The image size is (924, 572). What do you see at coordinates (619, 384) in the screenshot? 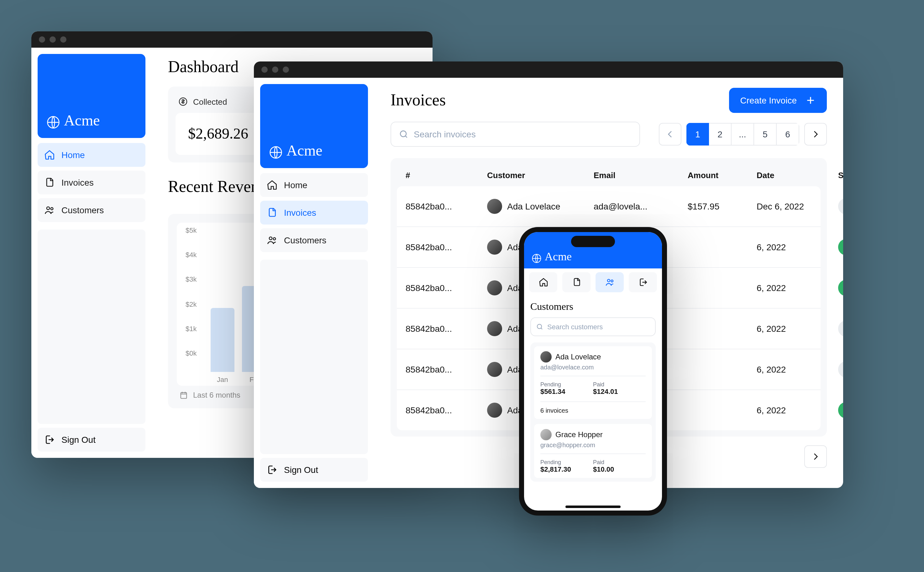
I see `stat-label: Paid` at bounding box center [619, 384].